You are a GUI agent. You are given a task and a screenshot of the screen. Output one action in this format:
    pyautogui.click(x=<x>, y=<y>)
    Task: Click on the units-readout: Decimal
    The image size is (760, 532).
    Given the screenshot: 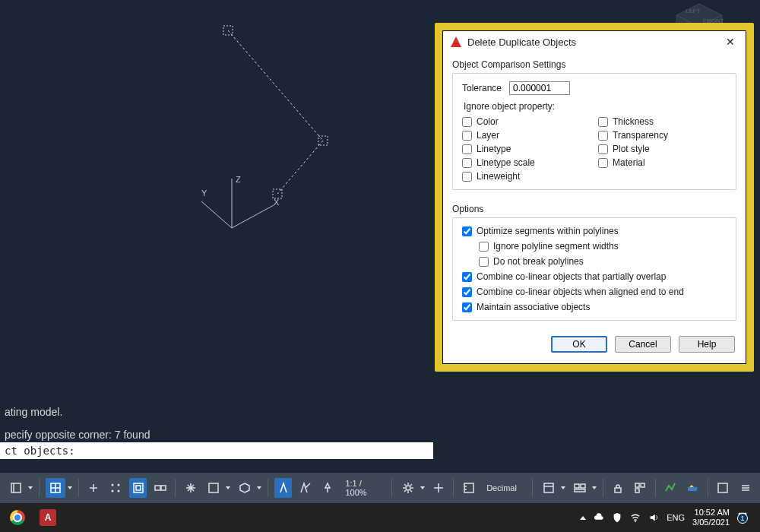 What is the action you would take?
    pyautogui.click(x=502, y=488)
    